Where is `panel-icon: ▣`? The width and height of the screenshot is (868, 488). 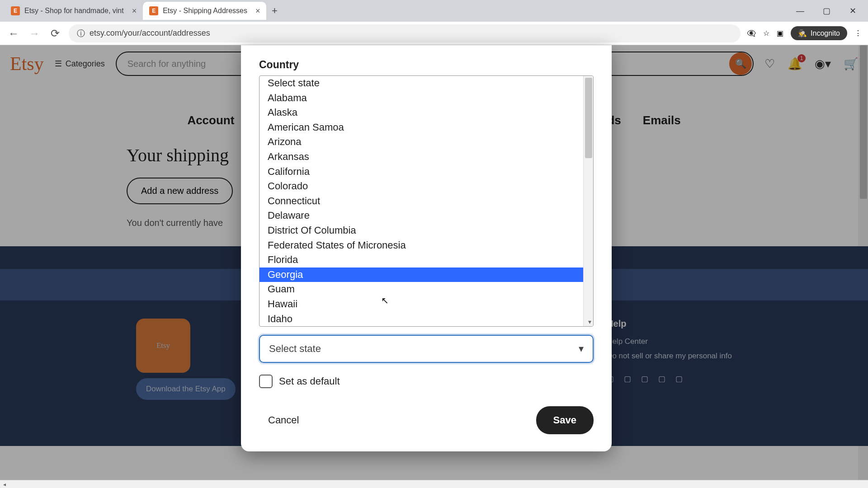 panel-icon: ▣ is located at coordinates (780, 33).